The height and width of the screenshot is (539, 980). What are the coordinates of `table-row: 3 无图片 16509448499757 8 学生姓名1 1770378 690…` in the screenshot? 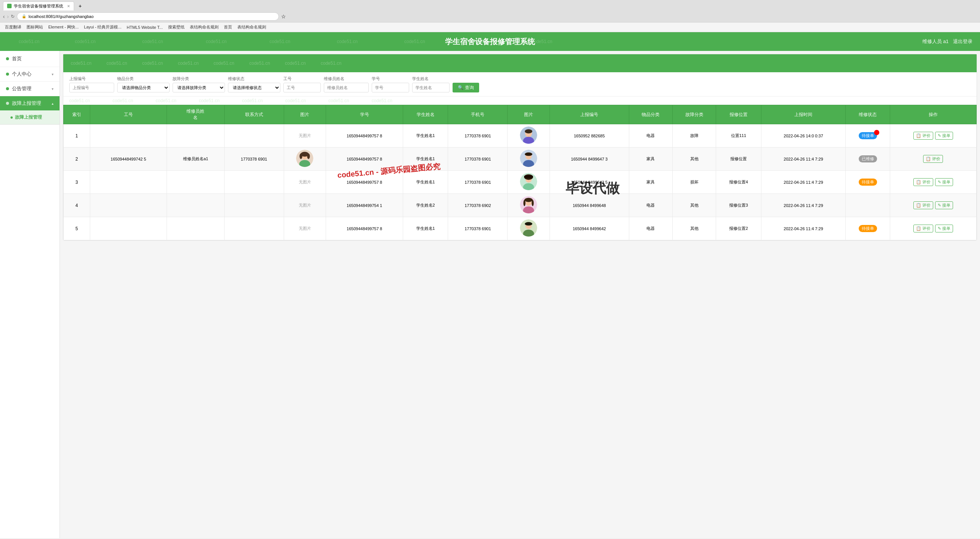 It's located at (520, 183).